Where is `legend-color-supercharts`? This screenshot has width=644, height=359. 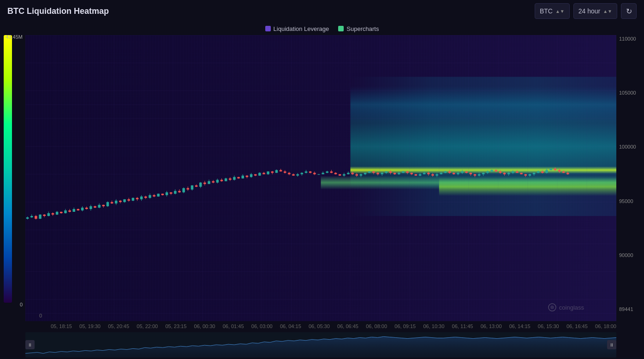
legend-color-supercharts is located at coordinates (341, 29).